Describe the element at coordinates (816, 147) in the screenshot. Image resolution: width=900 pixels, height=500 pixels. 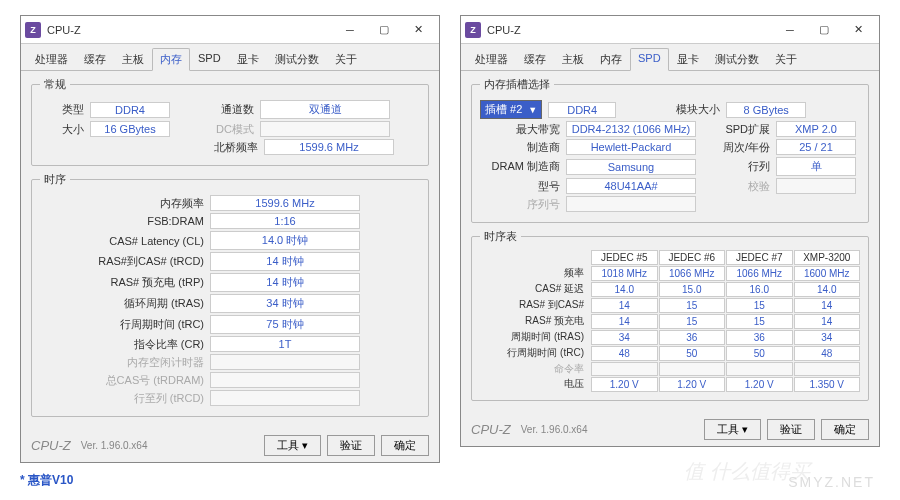
I see `slot-value: 25 / 21` at that location.